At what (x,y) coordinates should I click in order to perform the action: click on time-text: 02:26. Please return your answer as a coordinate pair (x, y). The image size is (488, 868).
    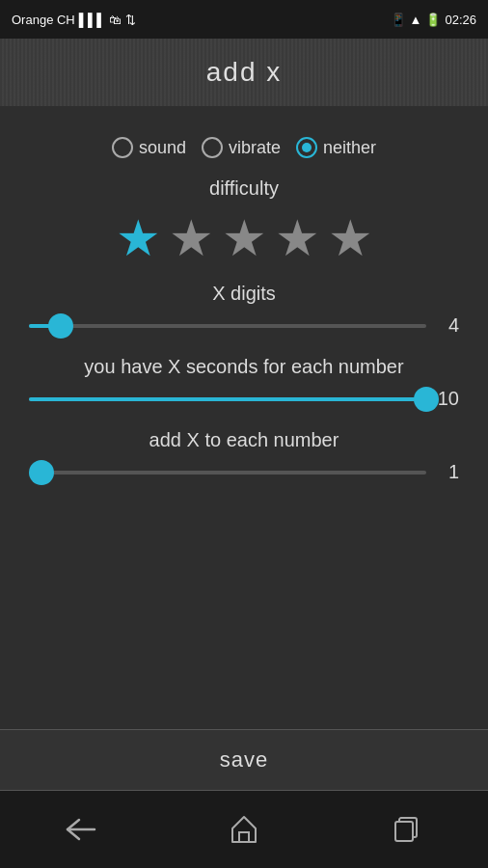
    Looking at the image, I should click on (461, 19).